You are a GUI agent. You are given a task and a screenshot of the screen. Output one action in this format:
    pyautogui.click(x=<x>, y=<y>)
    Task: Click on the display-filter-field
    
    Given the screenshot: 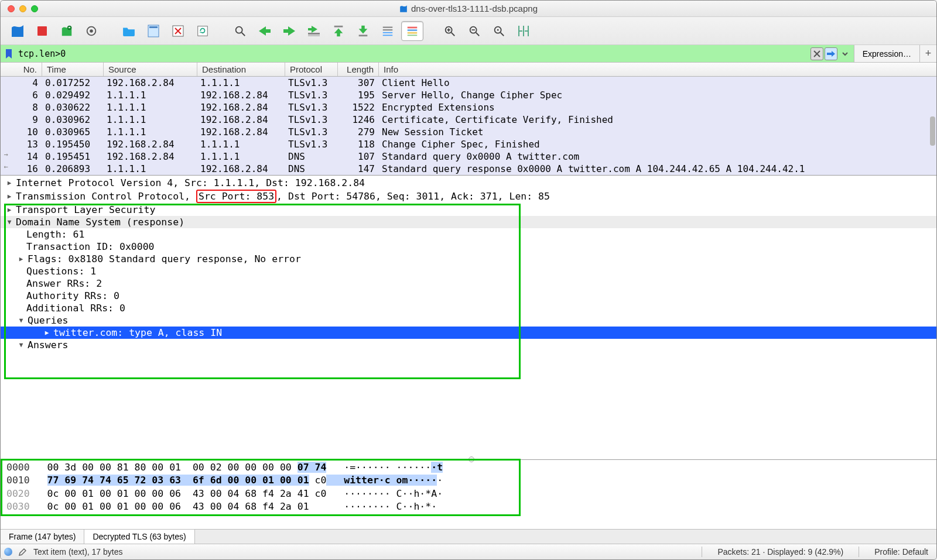 What is the action you would take?
    pyautogui.click(x=428, y=54)
    